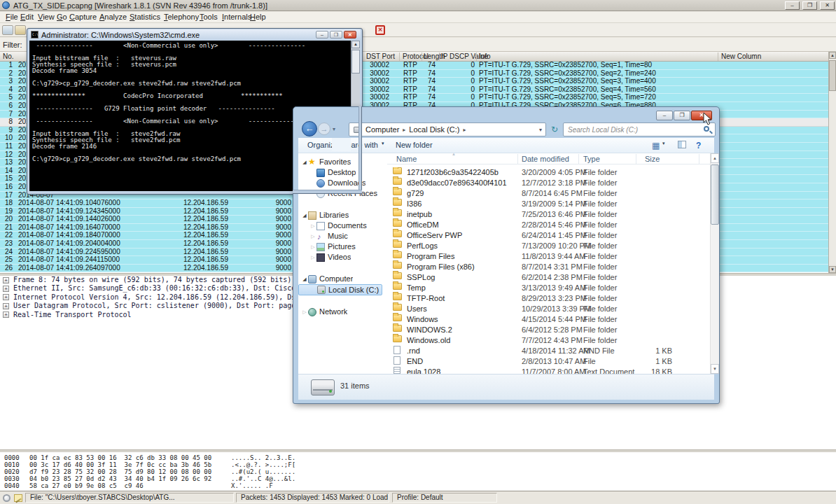  What do you see at coordinates (441, 267) in the screenshot?
I see `file-name: Program Files (x86)` at bounding box center [441, 267].